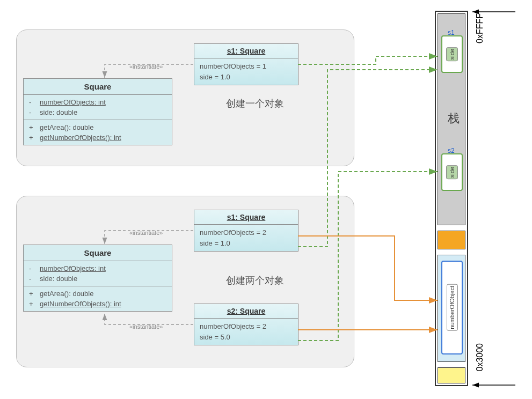 This screenshot has height=399, width=532. Describe the element at coordinates (246, 231) in the screenshot. I see `uml-object-s1-b: s1: Square numberOfObjects = 2 side = 1.…` at that location.